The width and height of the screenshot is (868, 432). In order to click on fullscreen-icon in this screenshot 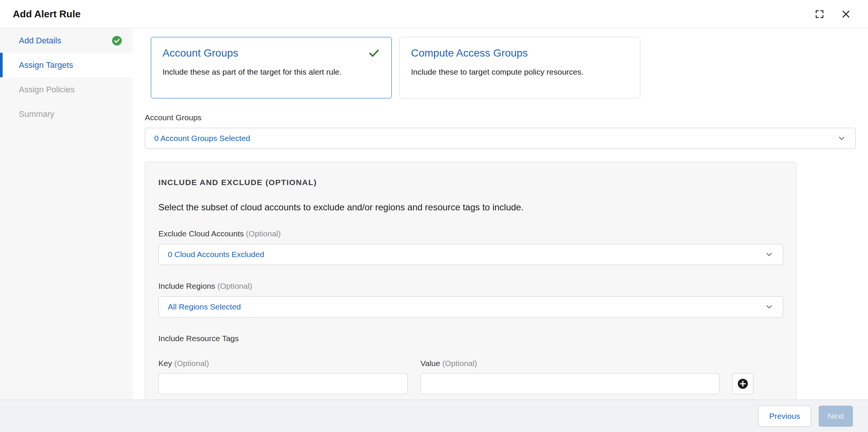, I will do `click(819, 14)`.